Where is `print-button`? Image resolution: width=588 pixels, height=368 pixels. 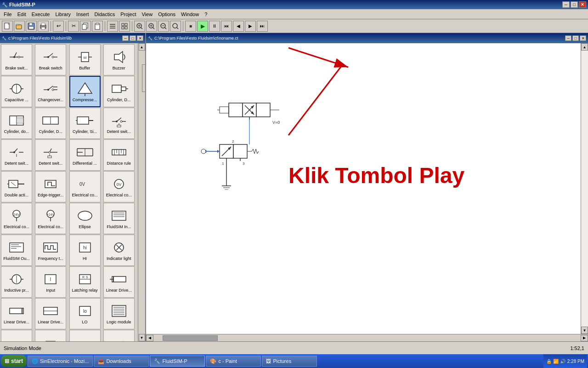 print-button is located at coordinates (43, 26).